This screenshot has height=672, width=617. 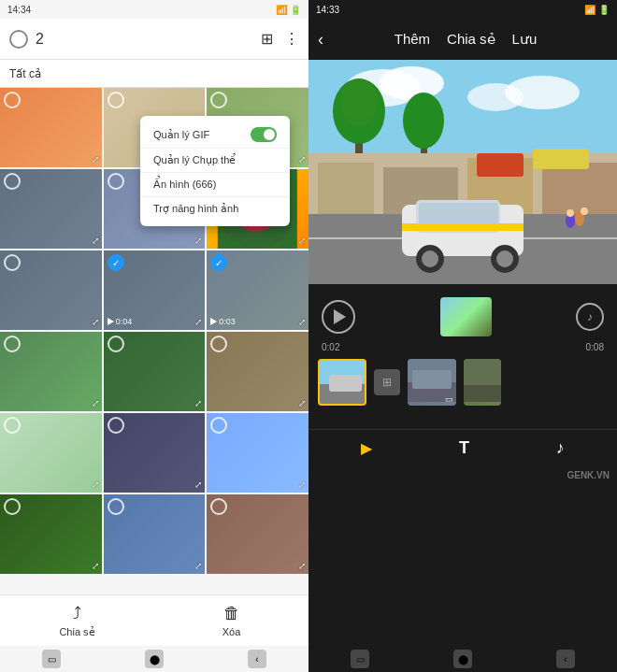 What do you see at coordinates (257, 659) in the screenshot?
I see `nav-back: ‹` at bounding box center [257, 659].